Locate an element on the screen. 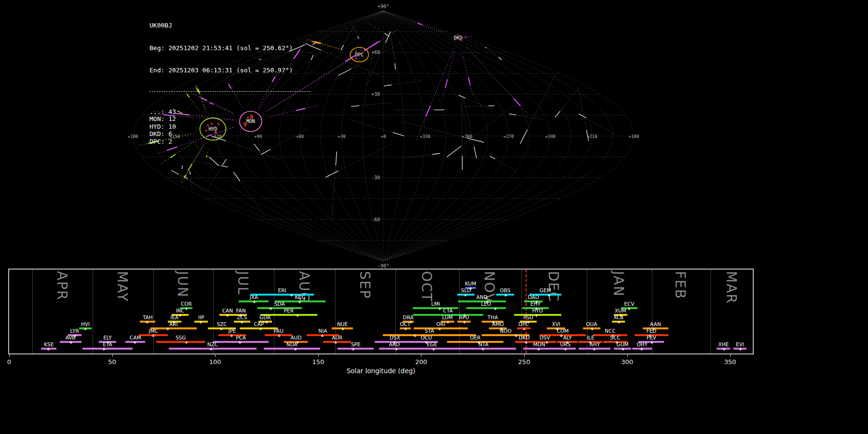 The image size is (868, 434). count-line: DKD: 6 is located at coordinates (230, 134).